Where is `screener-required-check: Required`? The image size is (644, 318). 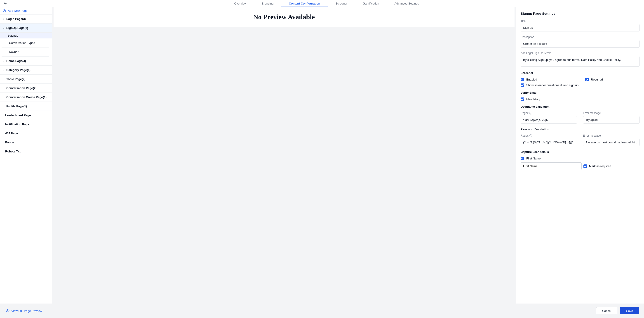 screener-required-check: Required is located at coordinates (614, 80).